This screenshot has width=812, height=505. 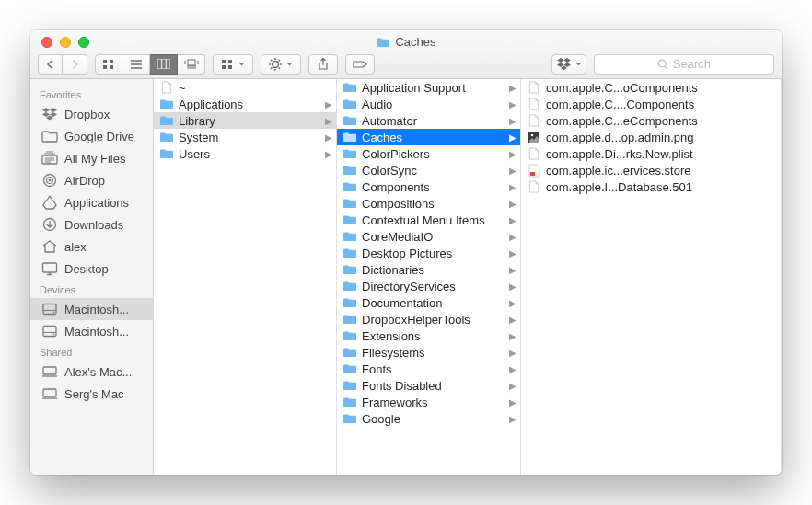 What do you see at coordinates (429, 170) in the screenshot?
I see `column-row: ColorSync▶` at bounding box center [429, 170].